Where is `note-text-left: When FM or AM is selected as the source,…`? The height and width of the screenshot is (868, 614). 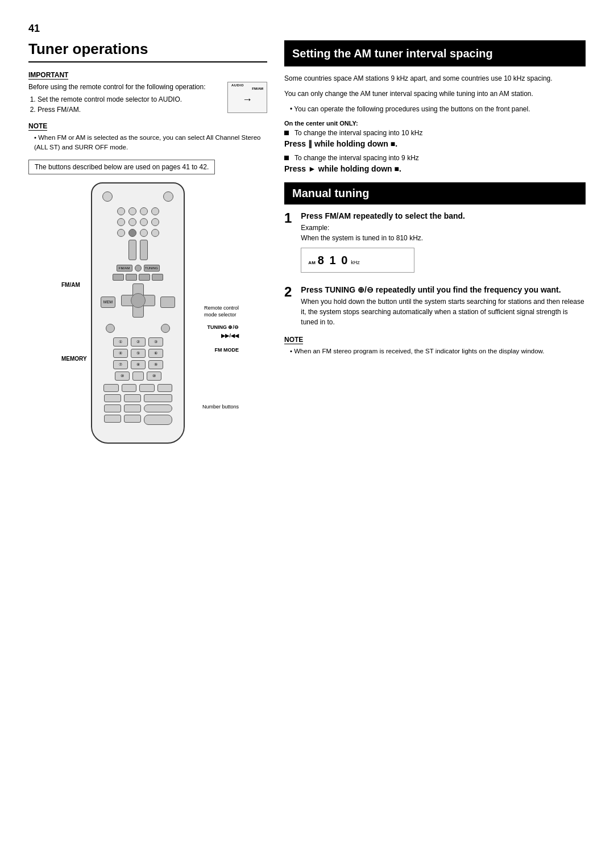
note-text-left: When FM or AM is selected as the source,… is located at coordinates (148, 143).